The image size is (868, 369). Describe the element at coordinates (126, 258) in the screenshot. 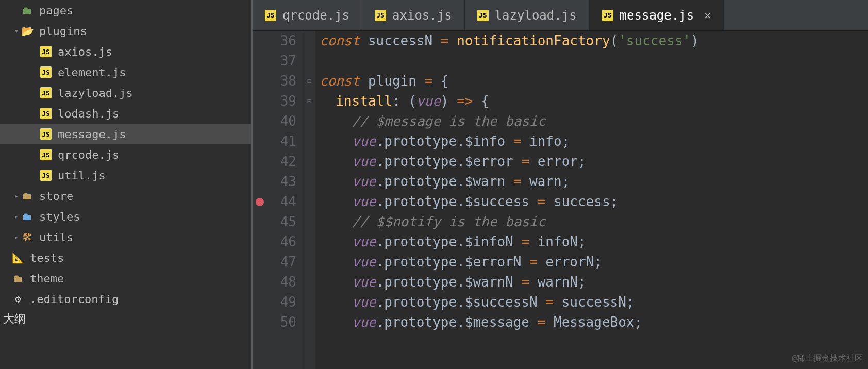

I see `tree-item-tests: 📐tests` at that location.